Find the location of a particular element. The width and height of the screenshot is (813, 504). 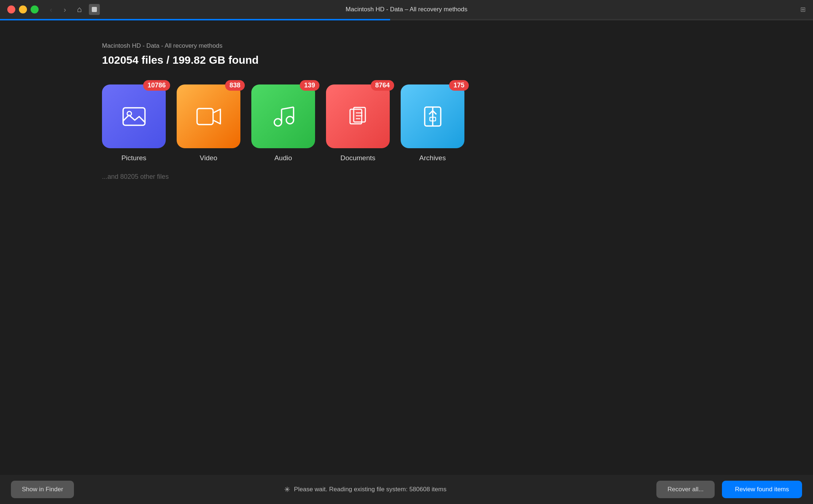

category-item-documents: 8764 Documents is located at coordinates (358, 123).